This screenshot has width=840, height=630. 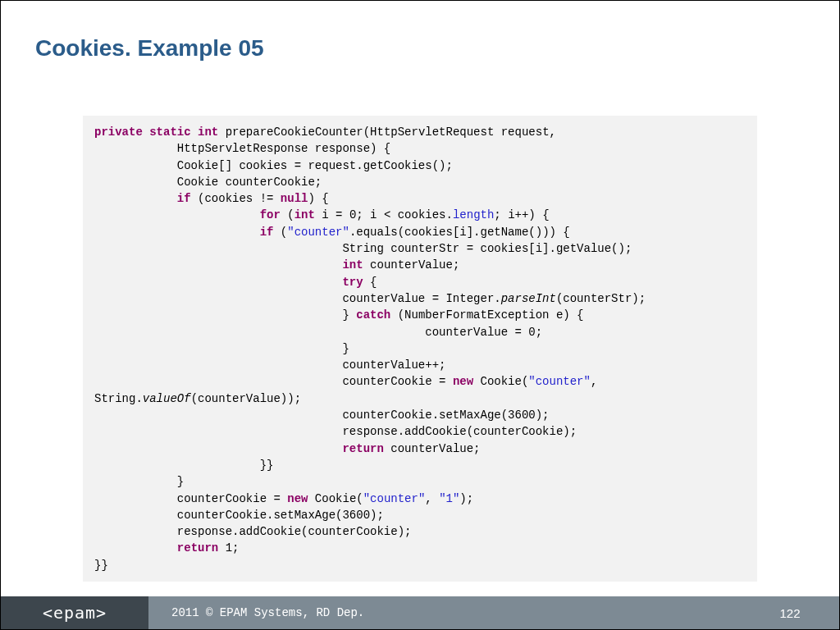 What do you see at coordinates (294, 199) in the screenshot?
I see `kw-null: null` at bounding box center [294, 199].